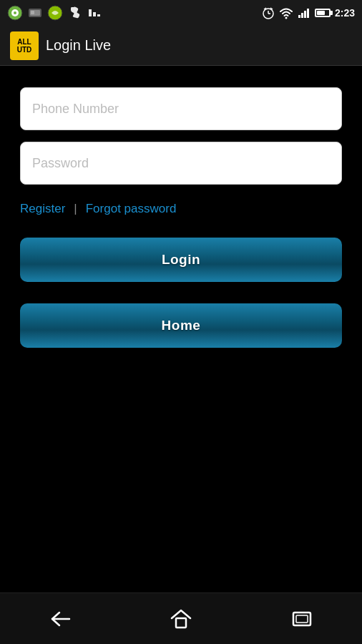  Describe the element at coordinates (181, 326) in the screenshot. I see `home-button: Home` at that location.